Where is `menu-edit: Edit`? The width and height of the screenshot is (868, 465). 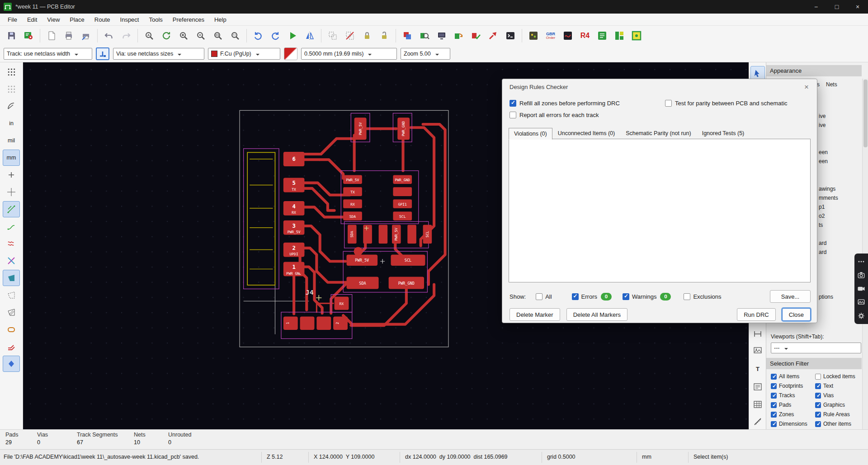
menu-edit: Edit is located at coordinates (32, 20).